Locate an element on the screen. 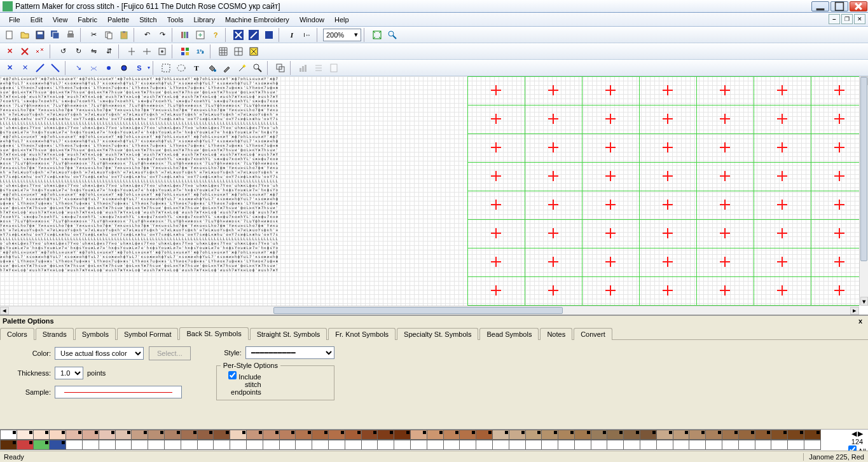 Image resolution: width=868 pixels, height=462 pixels. menu-machine-embroidery: Machine Embroidery is located at coordinates (257, 20).